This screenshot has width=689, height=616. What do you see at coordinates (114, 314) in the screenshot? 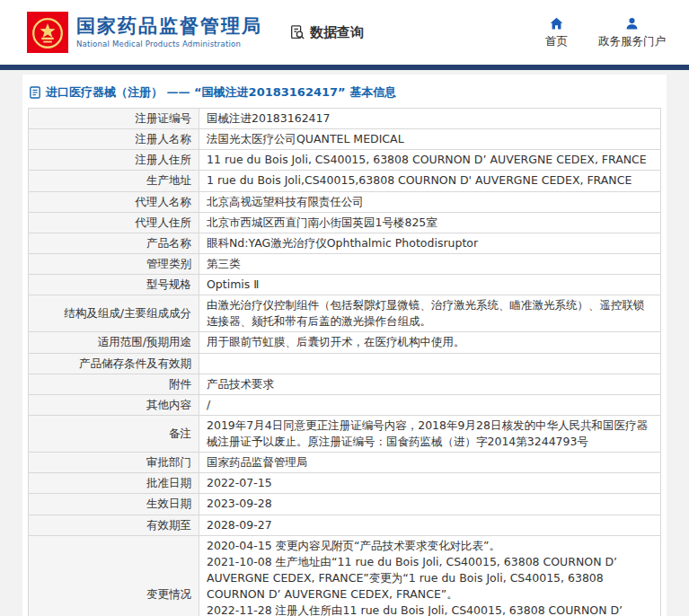
I see `row-label: 结构及组成/主要组成成分` at bounding box center [114, 314].